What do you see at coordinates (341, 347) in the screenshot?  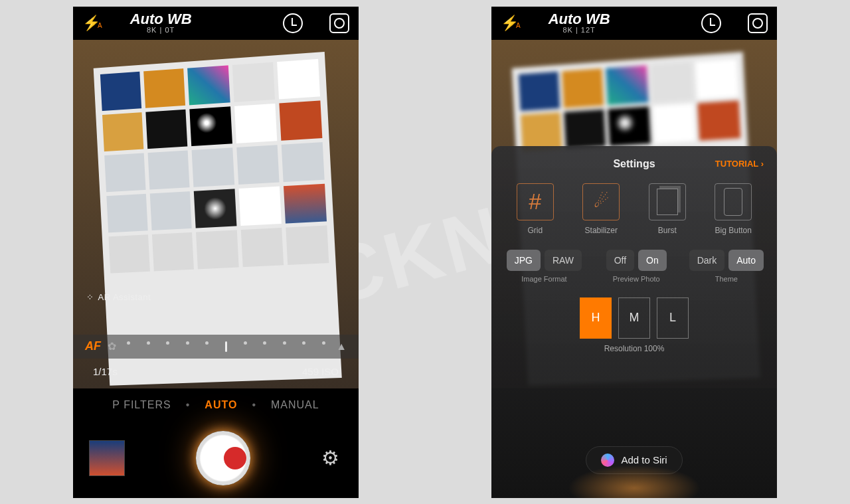 I see `infinity-icon: ▲` at bounding box center [341, 347].